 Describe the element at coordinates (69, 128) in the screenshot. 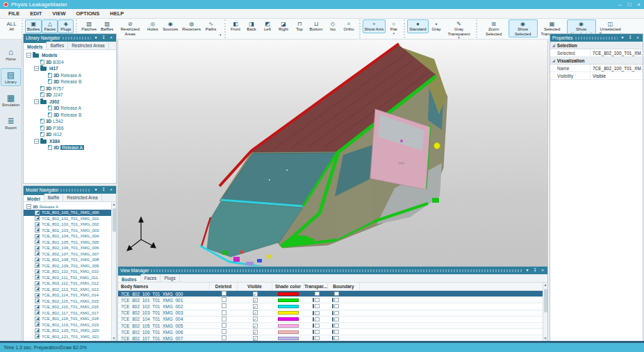

I see `tree-item: 3D P366` at that location.